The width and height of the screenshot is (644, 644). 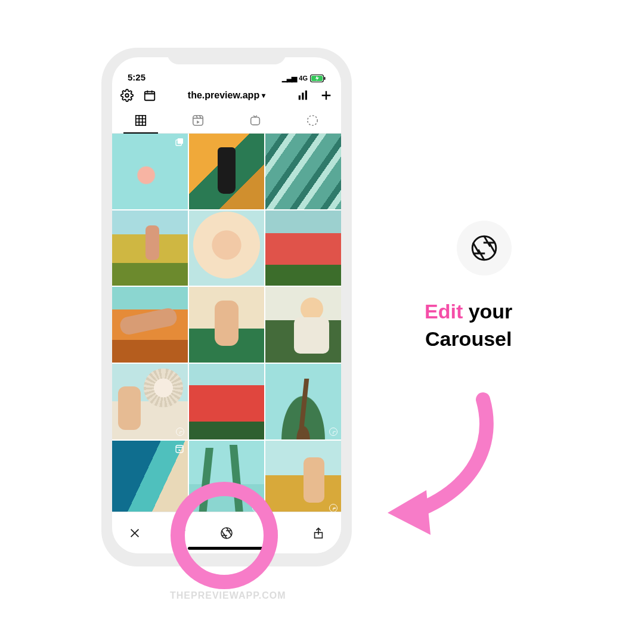 I want to click on phone-notch, so click(x=227, y=56).